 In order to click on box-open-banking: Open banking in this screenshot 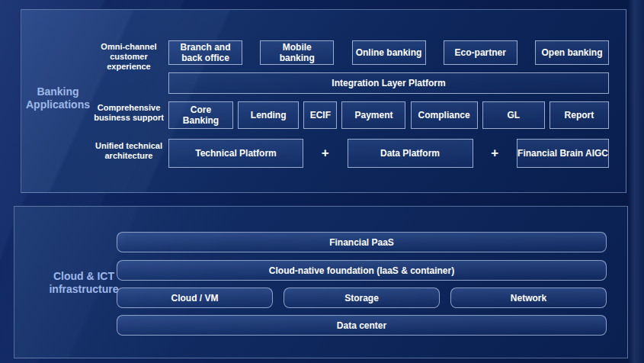, I will do `click(572, 53)`.